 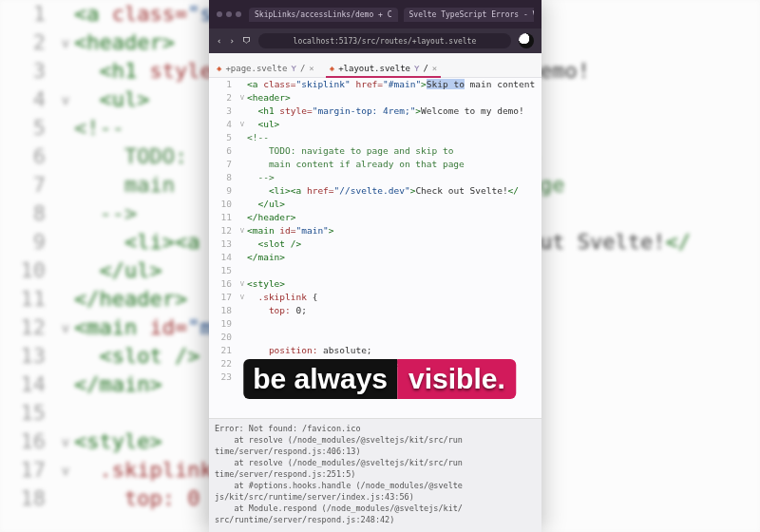 What do you see at coordinates (375, 164) in the screenshot?
I see `code-line: 7 main content if already on that page` at bounding box center [375, 164].